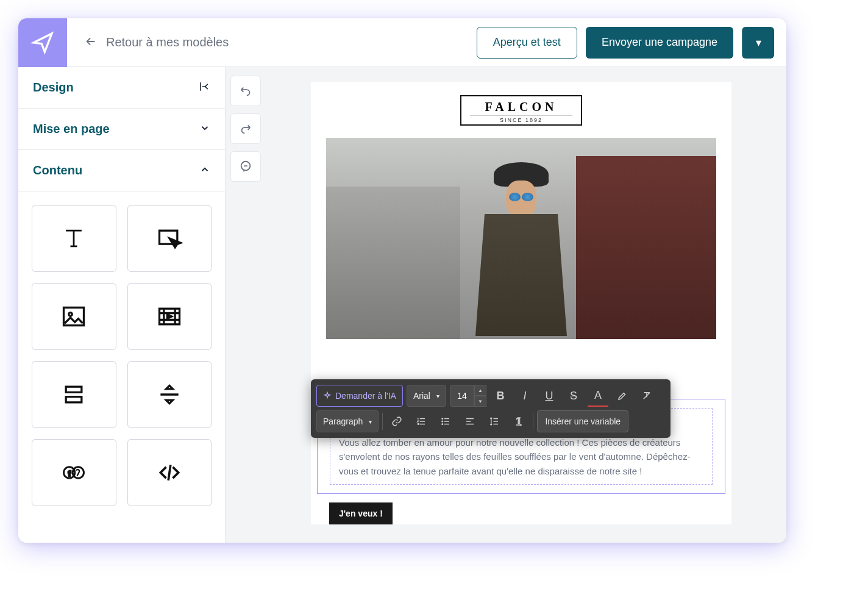 The image size is (868, 597). I want to click on undo-icon, so click(246, 91).